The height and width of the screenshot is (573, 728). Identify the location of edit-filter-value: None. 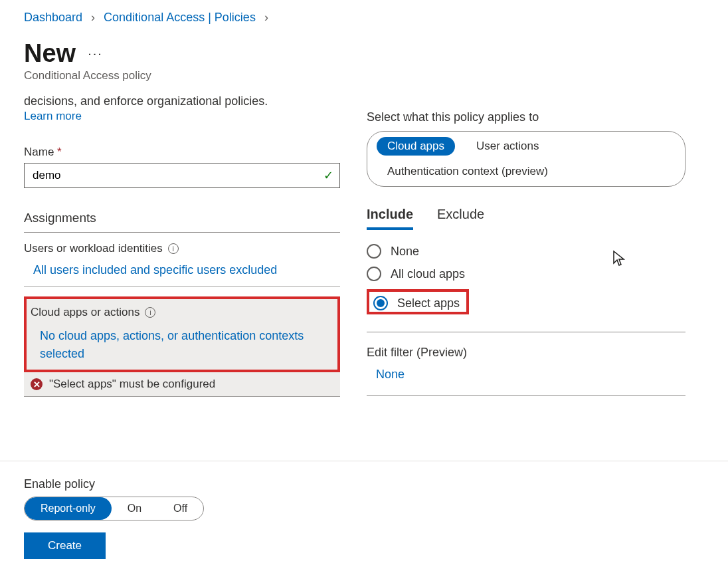
(526, 382).